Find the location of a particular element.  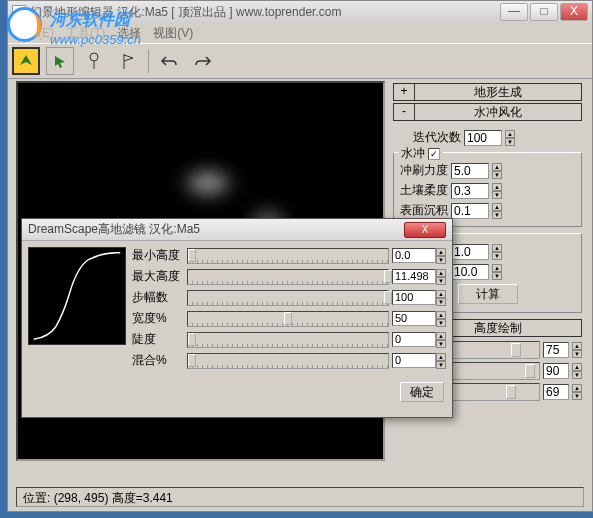

tool-undo is located at coordinates (169, 61).